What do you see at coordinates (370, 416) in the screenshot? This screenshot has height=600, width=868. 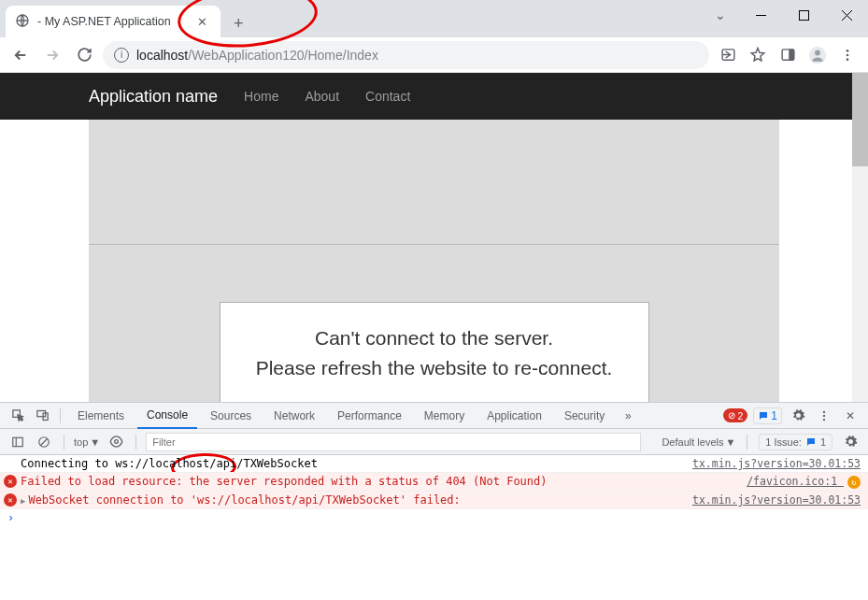 I see `tab-performance: Performance` at bounding box center [370, 416].